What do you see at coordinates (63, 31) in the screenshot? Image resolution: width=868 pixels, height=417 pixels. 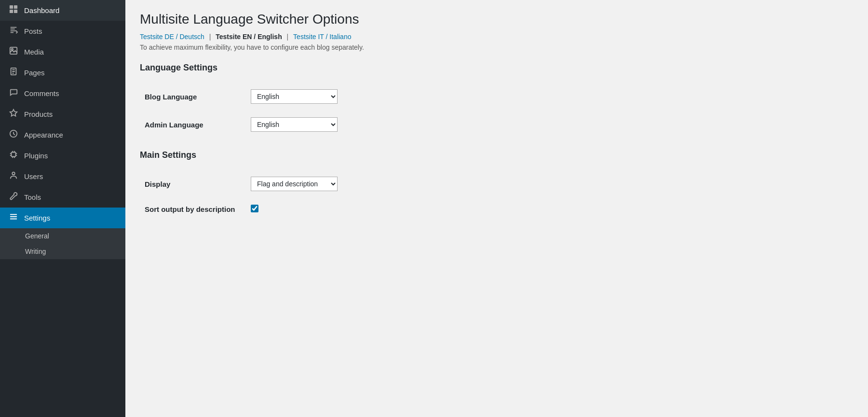 I see `sidebar-item-posts: Posts` at bounding box center [63, 31].